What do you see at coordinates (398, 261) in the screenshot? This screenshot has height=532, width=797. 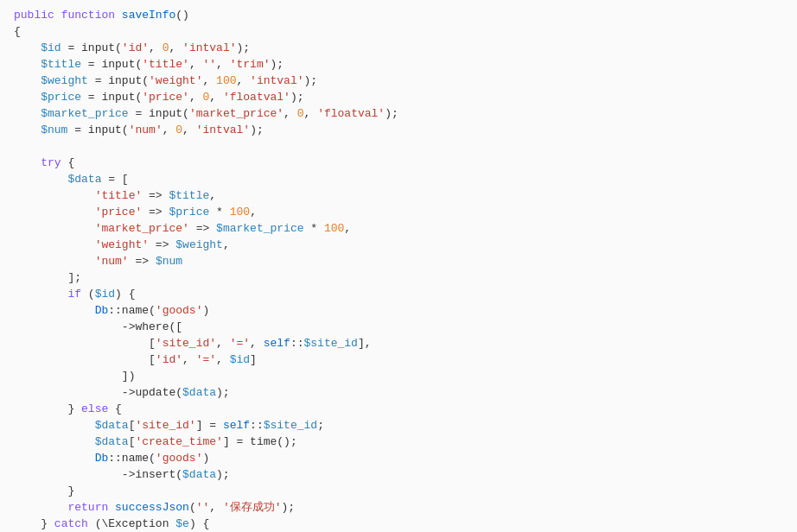 I see `code-line-16: 'num' => $num` at bounding box center [398, 261].